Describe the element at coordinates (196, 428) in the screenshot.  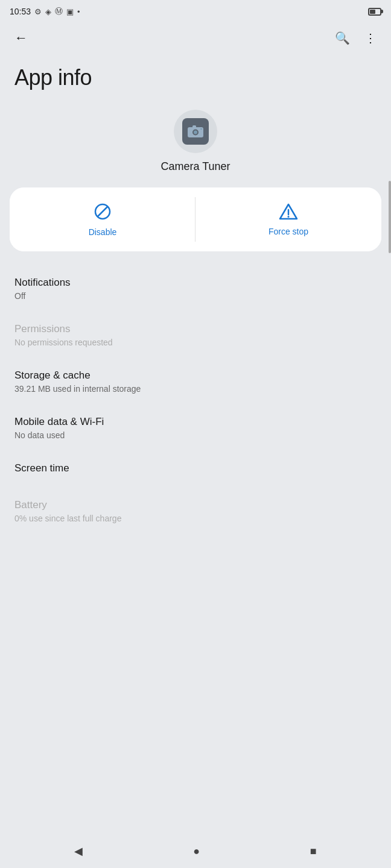
I see `mobile-data-item: Mobile data & Wi-Fi No data used` at that location.